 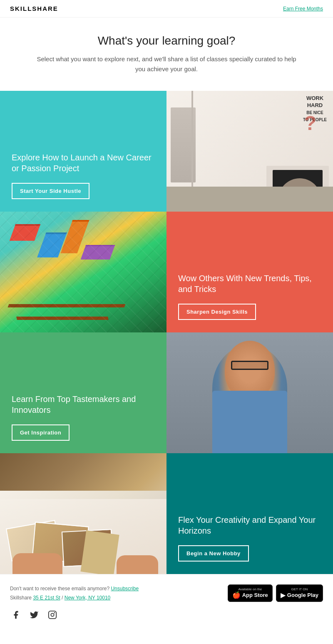 I want to click on twitter-icon, so click(x=34, y=615).